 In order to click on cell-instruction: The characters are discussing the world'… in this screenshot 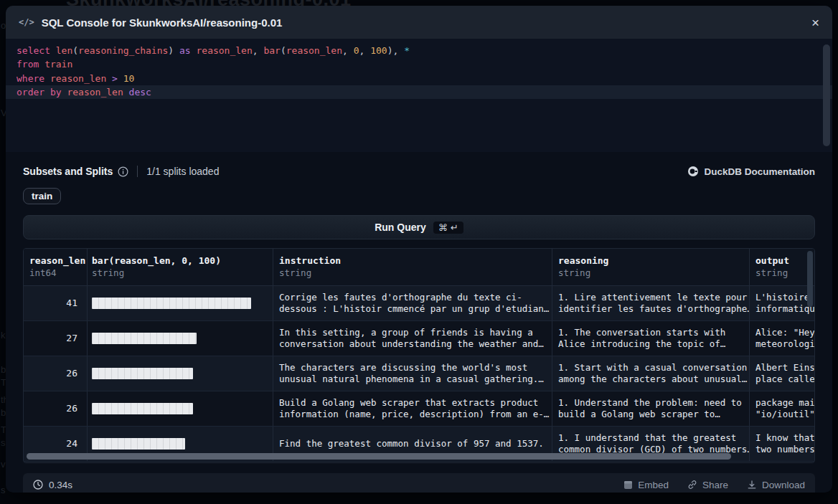, I will do `click(412, 374)`.